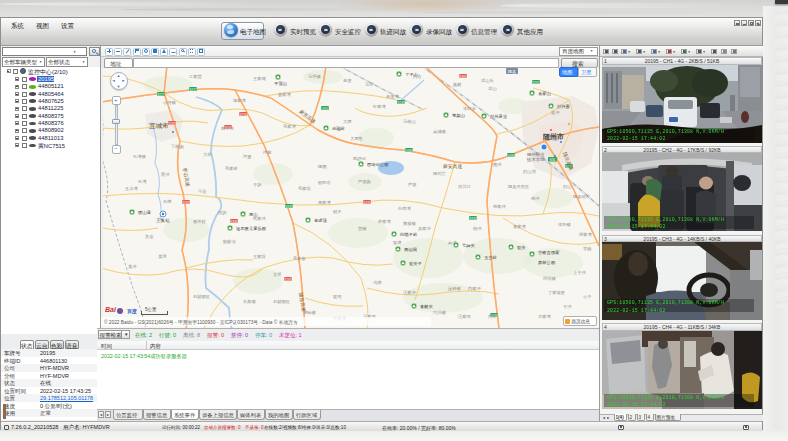 The image size is (788, 441). I want to click on svg-text: 笔架山, so click(458, 116).